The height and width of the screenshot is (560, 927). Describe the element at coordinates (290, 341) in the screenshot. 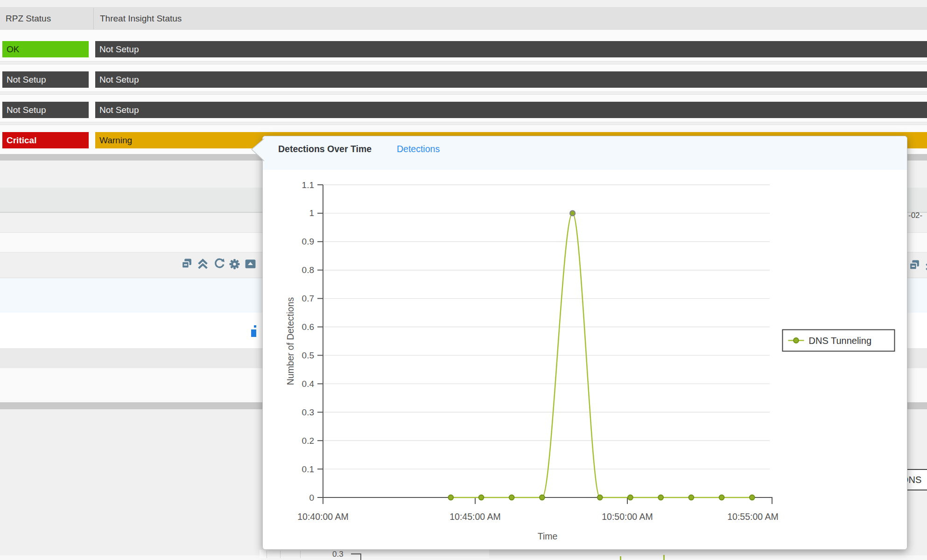

I see `svg-text: Number of Detections` at that location.